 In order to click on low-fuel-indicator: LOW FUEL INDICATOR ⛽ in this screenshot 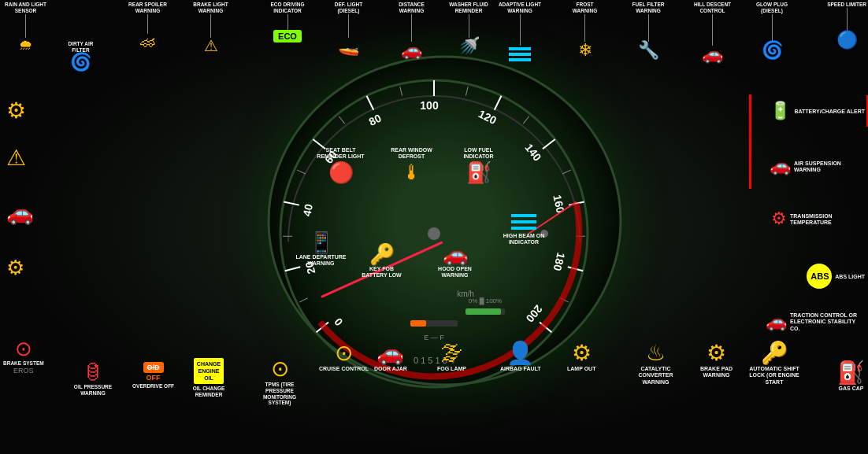, I will do `click(479, 164)`.